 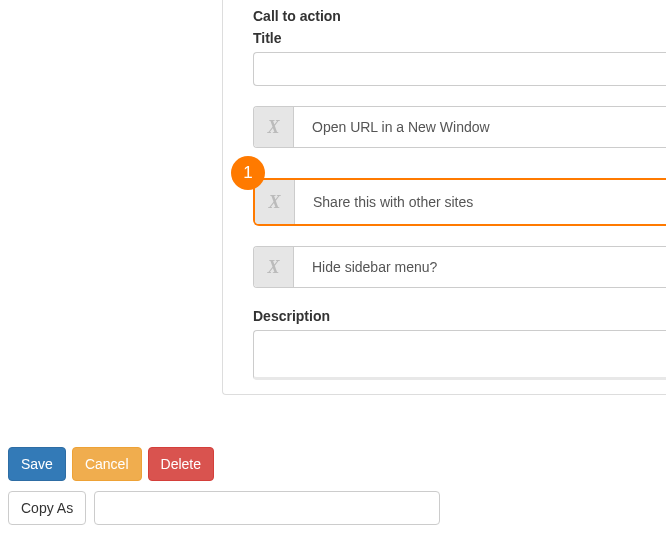 I want to click on option-hide-sidebar: X Hide sidebar menu?, so click(x=460, y=267).